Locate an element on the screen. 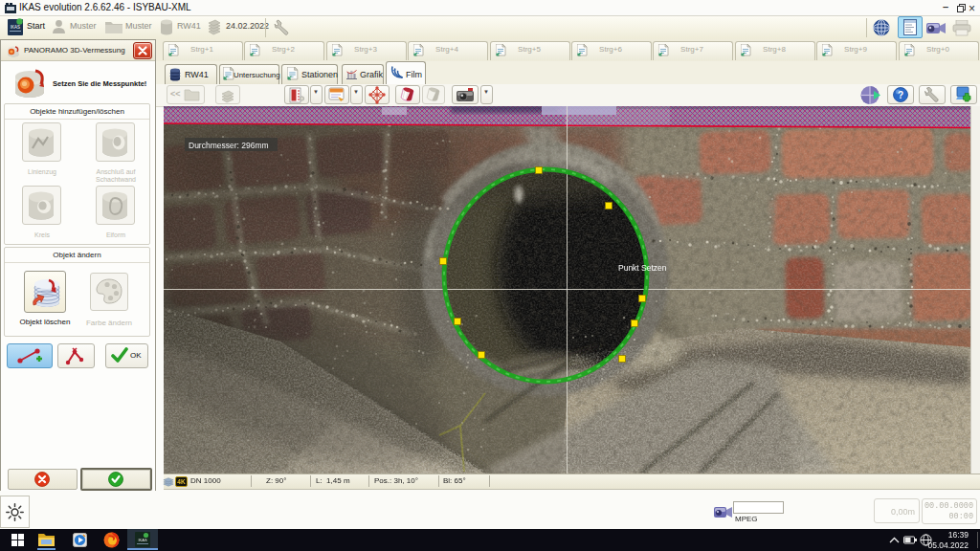 Image resolution: width=980 pixels, height=551 pixels. svg-text: Punkt Setzen is located at coordinates (643, 268).